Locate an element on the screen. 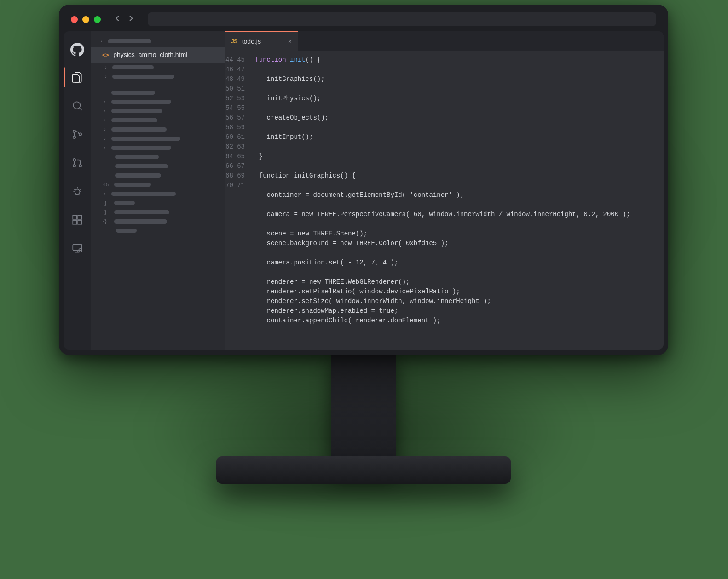  sidebar-section-header: › is located at coordinates (158, 41).